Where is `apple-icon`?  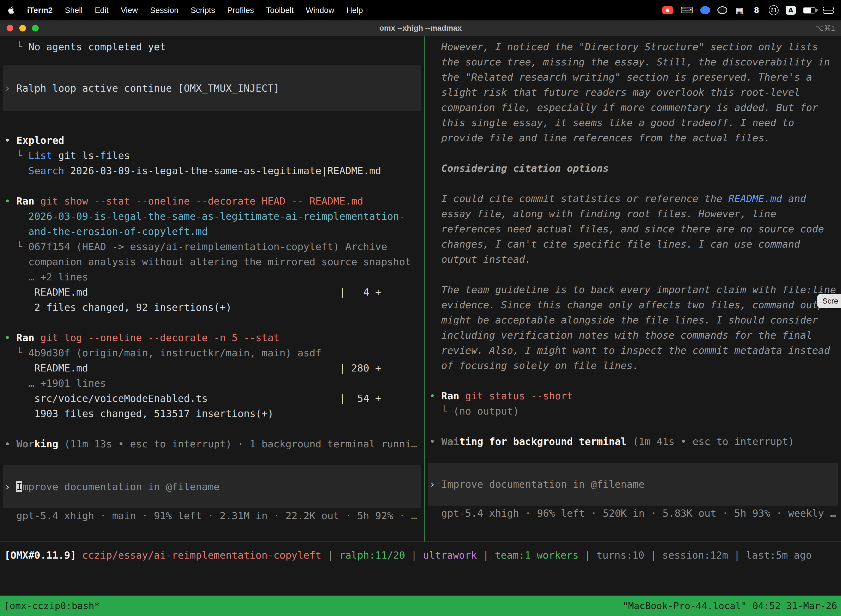
apple-icon is located at coordinates (12, 10).